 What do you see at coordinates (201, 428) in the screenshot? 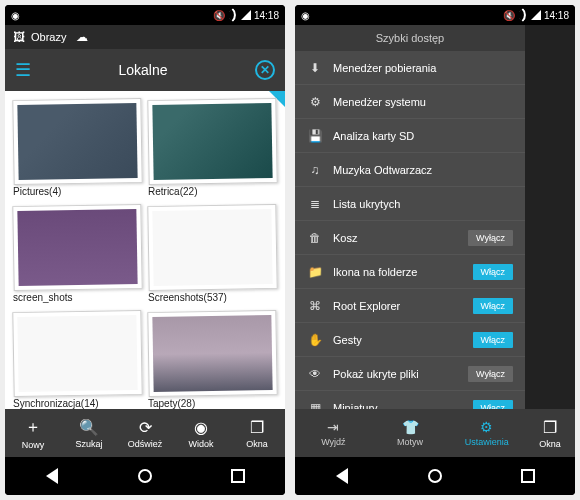
I see `view-icon: ◉` at bounding box center [201, 428].